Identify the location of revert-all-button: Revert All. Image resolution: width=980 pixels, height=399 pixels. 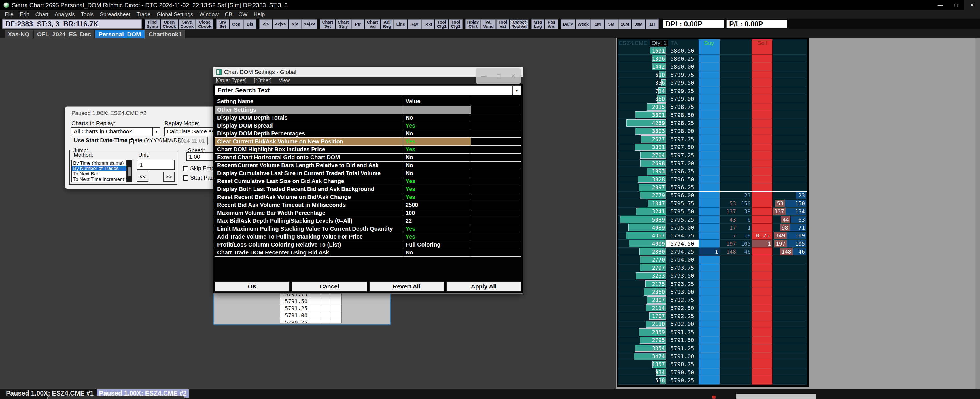
(407, 287).